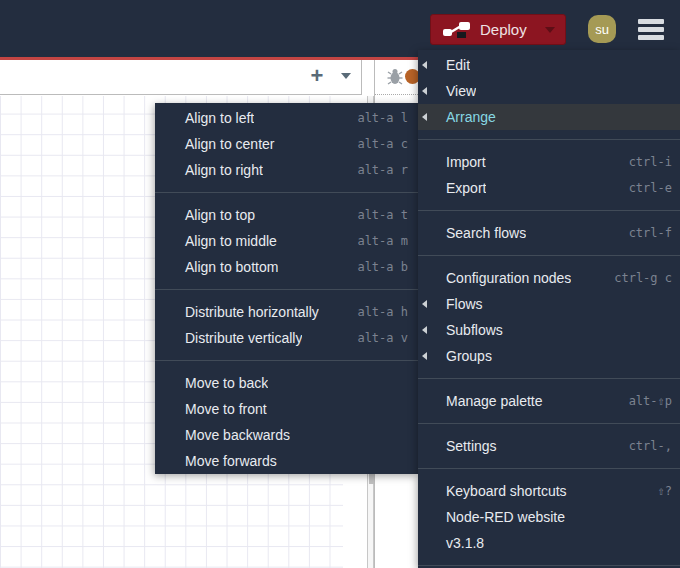 This screenshot has width=680, height=568. I want to click on arrange-item-align-to-right: Align to rightalt-a r, so click(286, 170).